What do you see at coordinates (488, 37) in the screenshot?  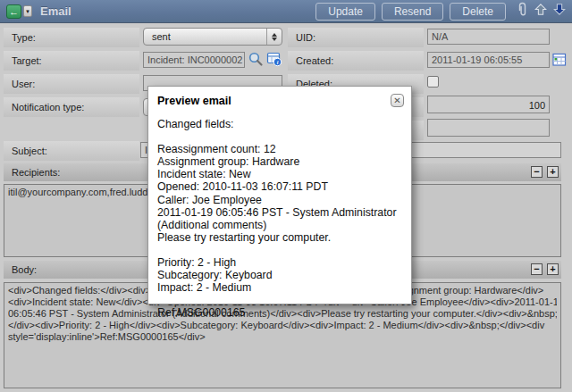 I see `uid-input: N/A` at bounding box center [488, 37].